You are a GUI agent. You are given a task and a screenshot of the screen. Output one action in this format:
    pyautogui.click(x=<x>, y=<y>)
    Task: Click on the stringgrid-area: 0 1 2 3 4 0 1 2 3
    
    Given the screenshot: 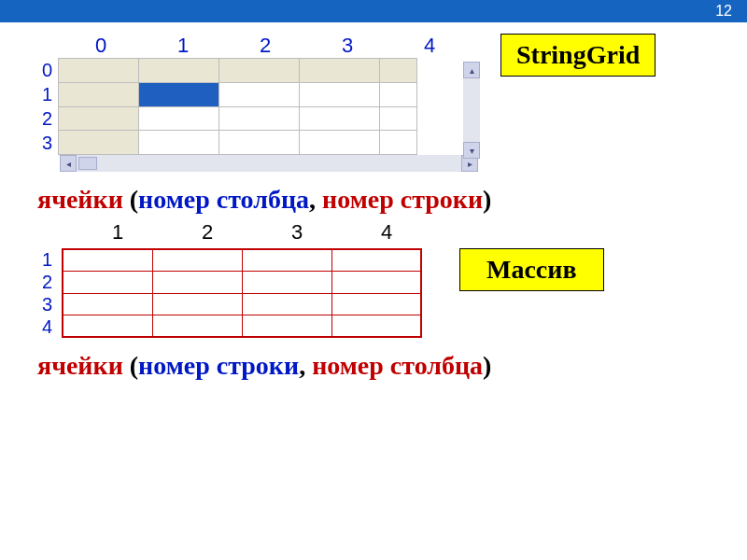 What is the action you would take?
    pyautogui.click(x=258, y=103)
    